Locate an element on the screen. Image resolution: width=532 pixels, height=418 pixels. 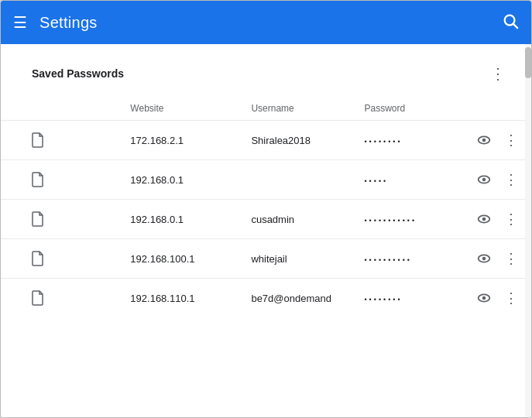
col-website-header: Website is located at coordinates (190, 108).